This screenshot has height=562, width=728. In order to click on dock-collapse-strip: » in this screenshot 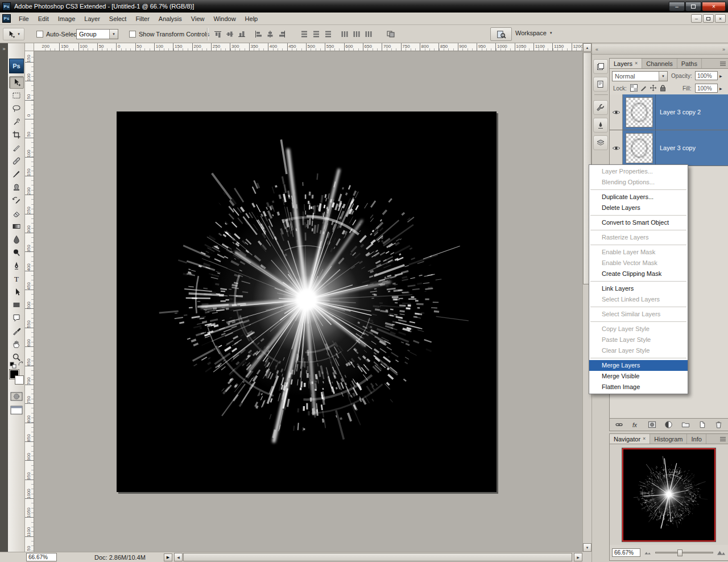, I will do `click(4, 297)`.